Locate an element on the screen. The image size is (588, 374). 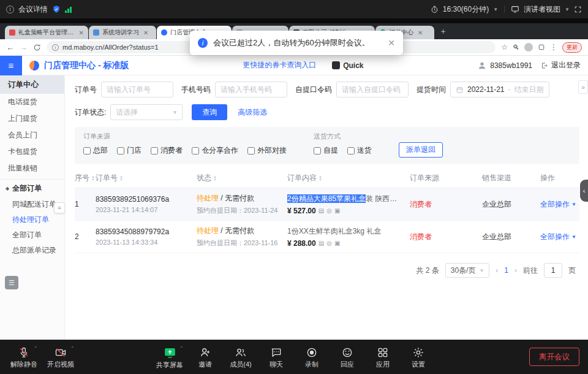
unmute-button: ⌃ 解除静音 is located at coordinates (24, 357).